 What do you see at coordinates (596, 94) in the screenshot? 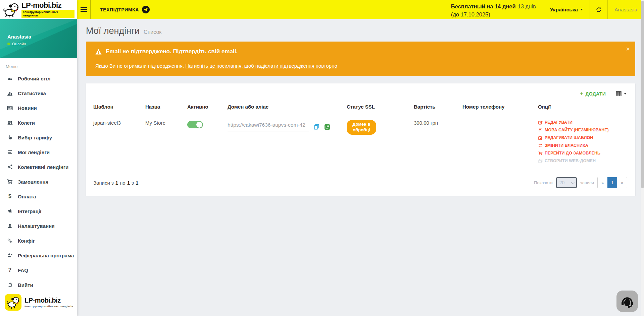
I see `add-landing-label: ДОДАТИ` at bounding box center [596, 94].